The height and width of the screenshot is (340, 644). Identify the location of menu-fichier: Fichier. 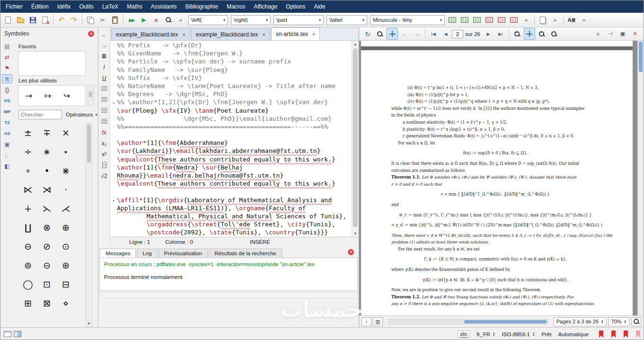
(14, 7).